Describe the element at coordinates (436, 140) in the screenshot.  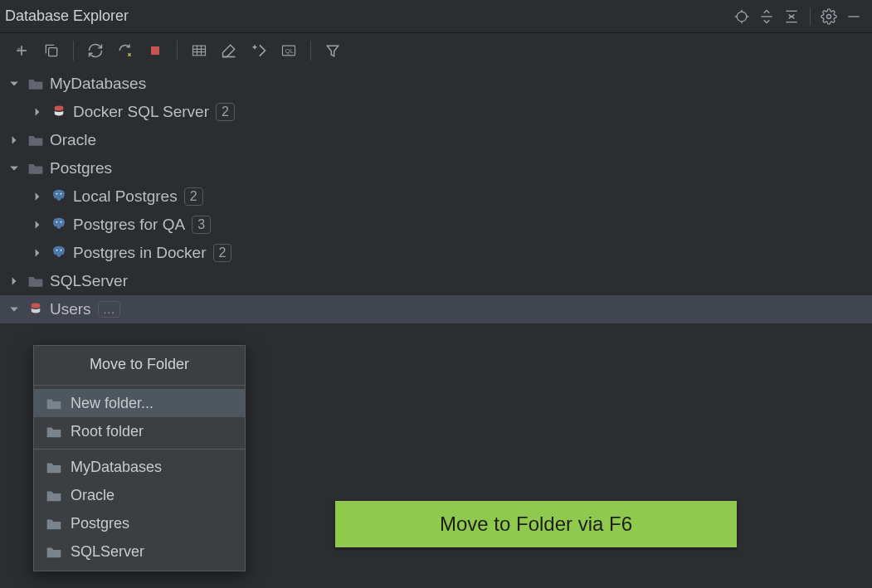
I see `tree-item-oracle: Oracle` at that location.